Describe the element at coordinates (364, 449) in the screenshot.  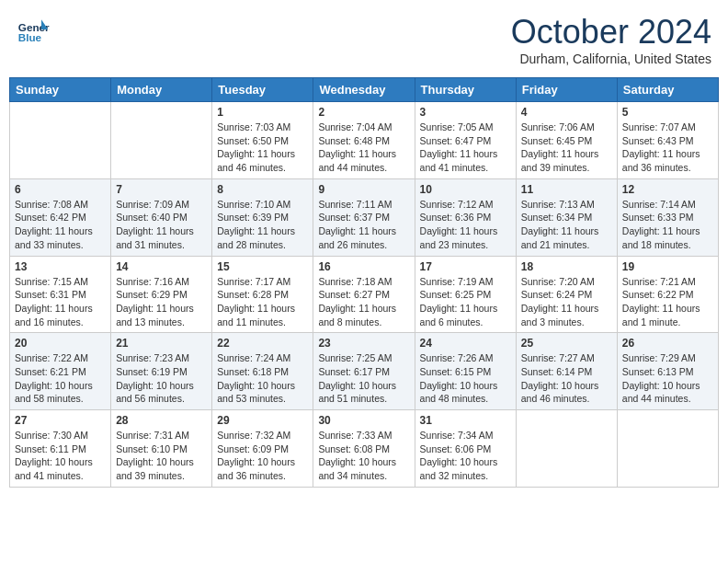
I see `calendar-cell: 30Sunrise: 7:33 AM Sunset: 6:08 PM Dayli…` at that location.